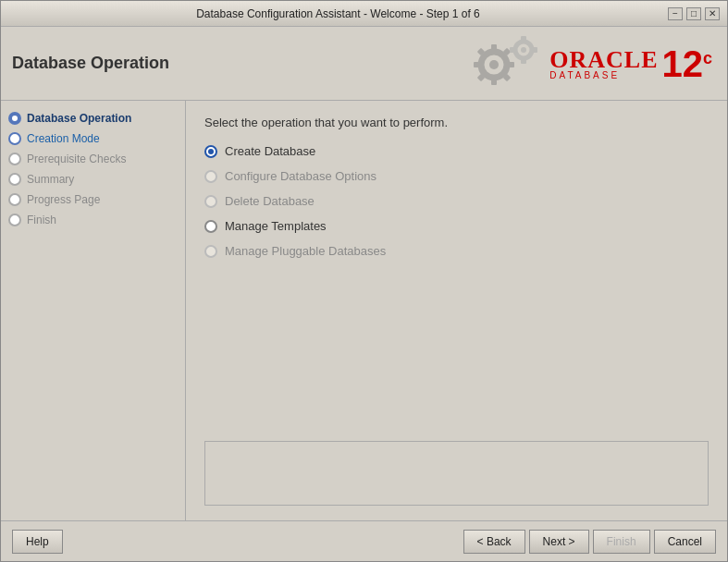 The image size is (728, 562). What do you see at coordinates (93, 220) in the screenshot?
I see `sidebar-item-finish: Finish` at bounding box center [93, 220].